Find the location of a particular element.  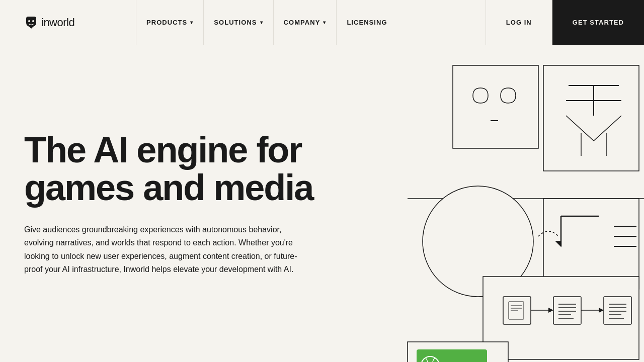

nav-company-label: COMPANY is located at coordinates (302, 22).